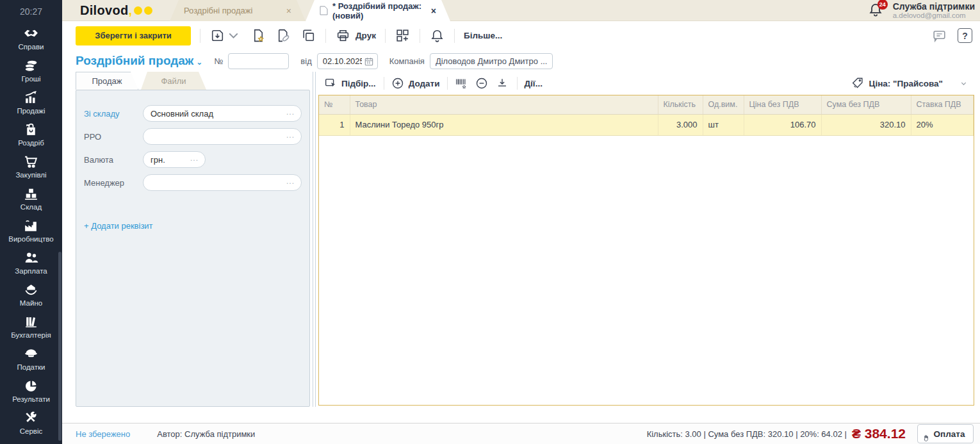 Image resolution: width=980 pixels, height=444 pixels. Describe the element at coordinates (437, 36) in the screenshot. I see `bell-icon` at that location.